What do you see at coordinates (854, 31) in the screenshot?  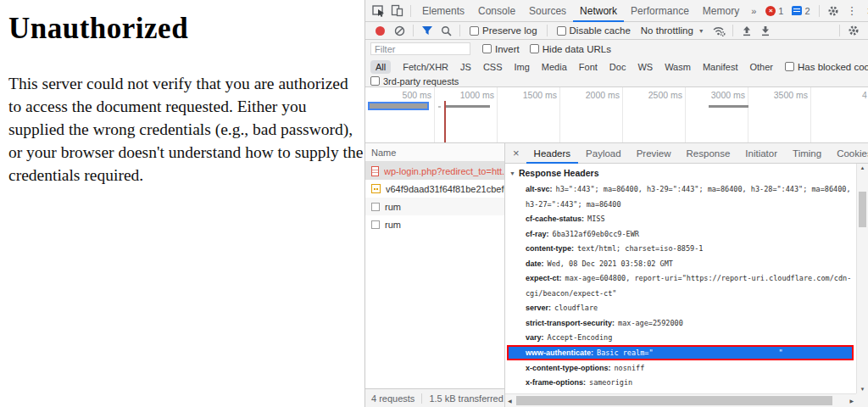 I see `network-settings-gear-icon` at bounding box center [854, 31].